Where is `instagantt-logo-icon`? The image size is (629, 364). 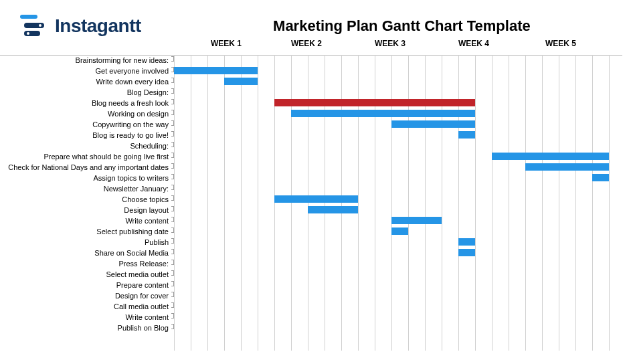 instagantt-logo-icon is located at coordinates (33, 26).